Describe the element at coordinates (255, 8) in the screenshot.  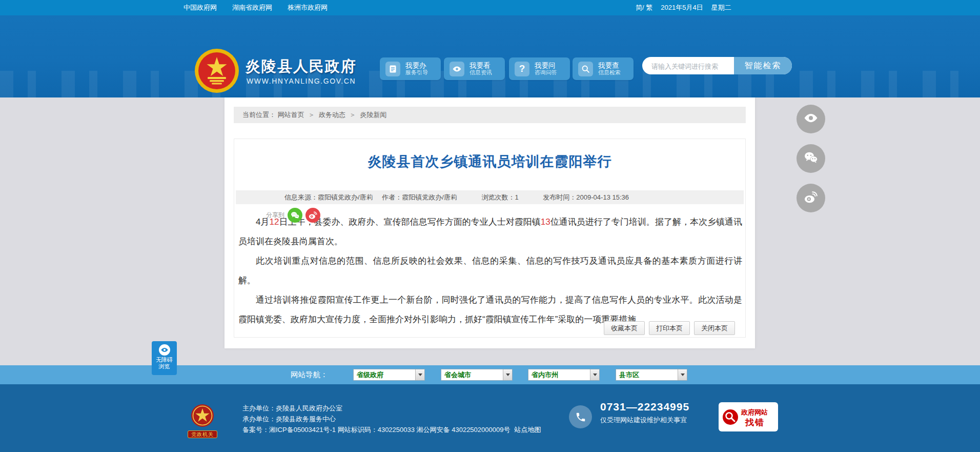
I see `gov-links: 中国政府网 湖南省政府网 株洲市政府网` at that location.